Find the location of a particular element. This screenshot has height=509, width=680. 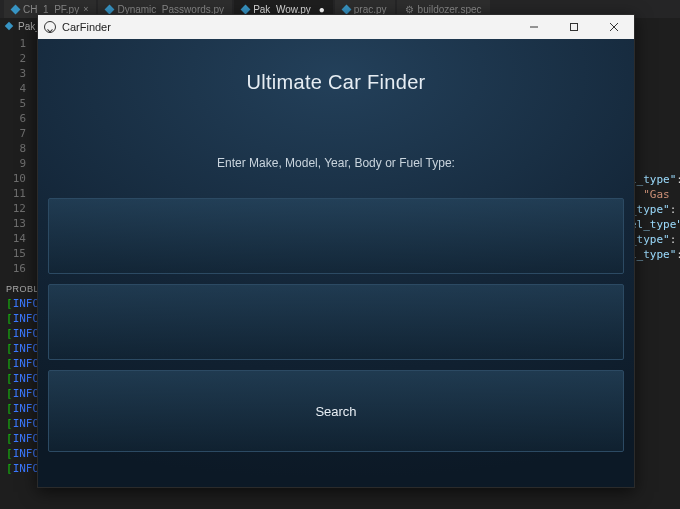

close-icon: × is located at coordinates (86, 9).